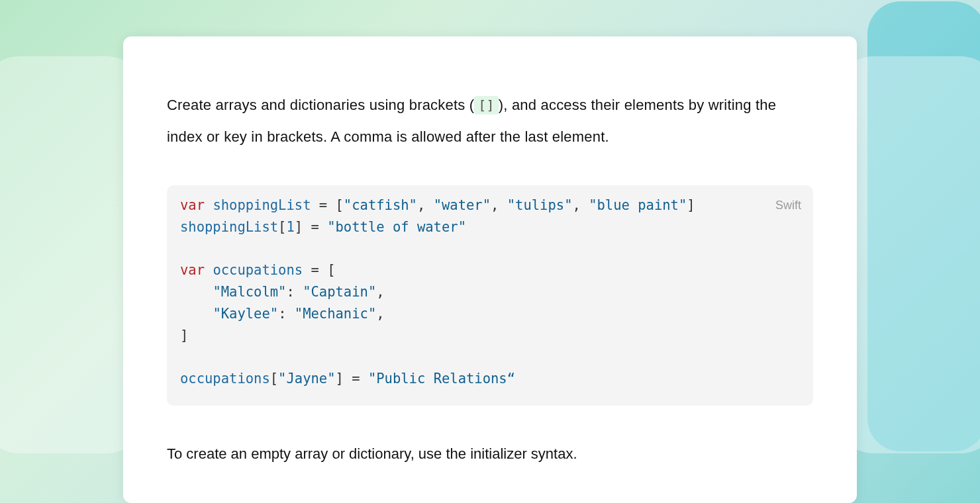  What do you see at coordinates (307, 379) in the screenshot?
I see `code-string: "Jayne"` at bounding box center [307, 379].